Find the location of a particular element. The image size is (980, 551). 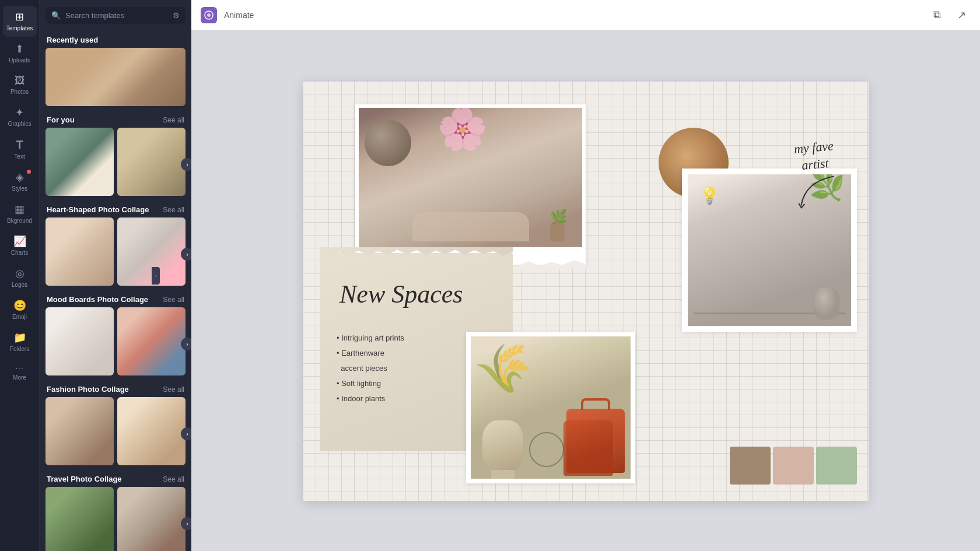

swatch-blush is located at coordinates (793, 465).